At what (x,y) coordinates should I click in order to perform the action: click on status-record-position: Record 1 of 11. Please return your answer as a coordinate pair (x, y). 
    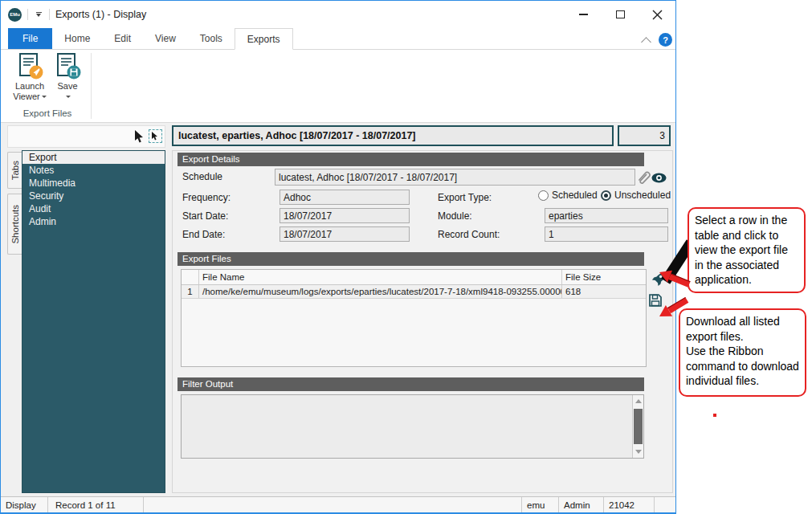
    Looking at the image, I should click on (96, 504).